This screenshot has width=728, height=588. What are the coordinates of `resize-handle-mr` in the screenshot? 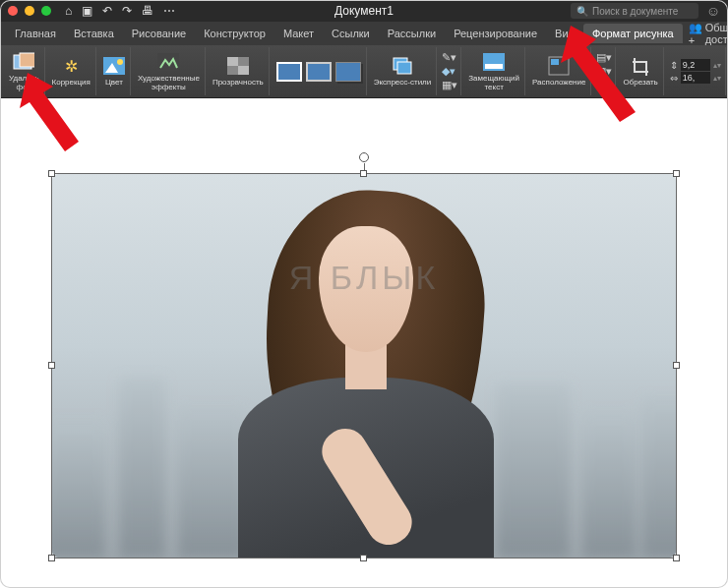 It's located at (677, 366).